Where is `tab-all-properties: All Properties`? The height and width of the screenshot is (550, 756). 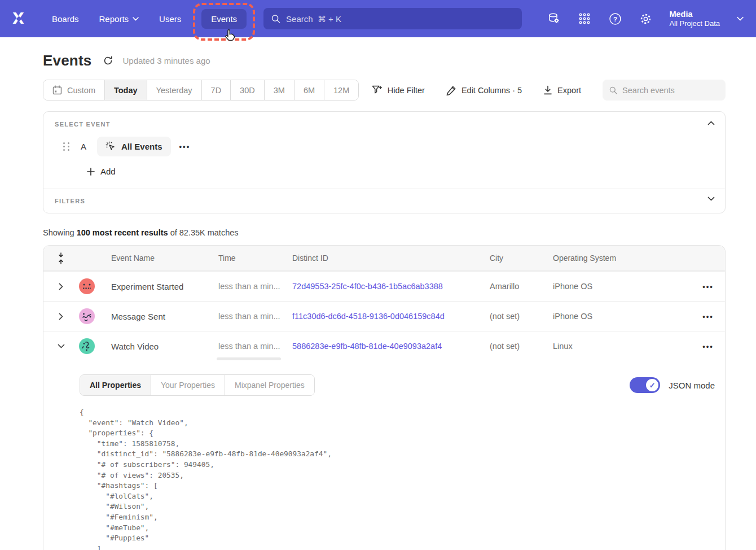 tab-all-properties: All Properties is located at coordinates (115, 385).